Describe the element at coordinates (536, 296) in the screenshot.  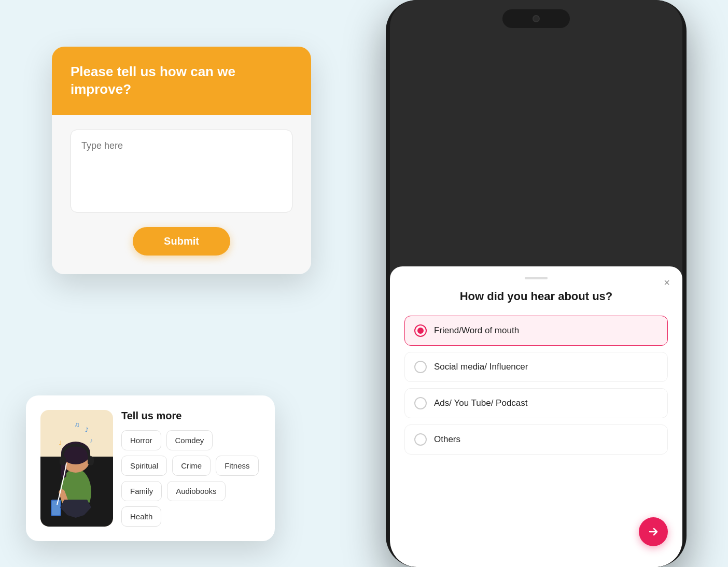
I see `sheet-title: How did you hear about us?` at that location.